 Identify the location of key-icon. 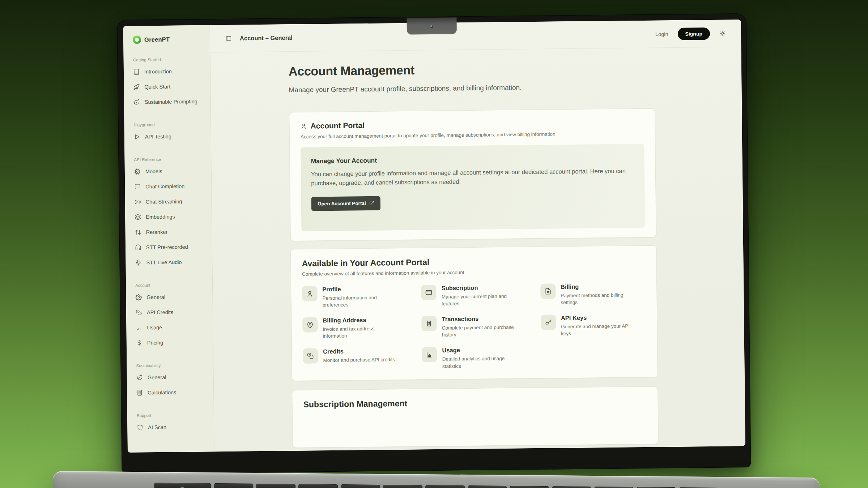
(548, 322).